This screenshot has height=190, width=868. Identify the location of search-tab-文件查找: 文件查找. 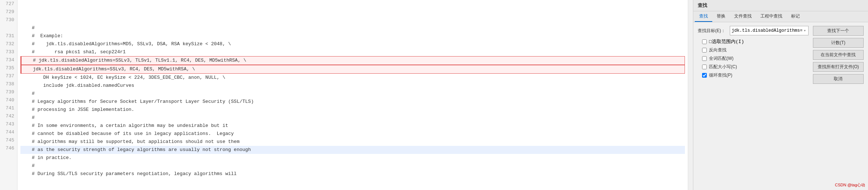
(743, 17).